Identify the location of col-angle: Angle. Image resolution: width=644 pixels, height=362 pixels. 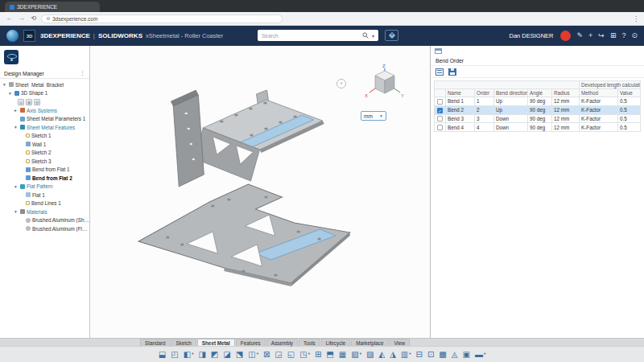
(540, 93).